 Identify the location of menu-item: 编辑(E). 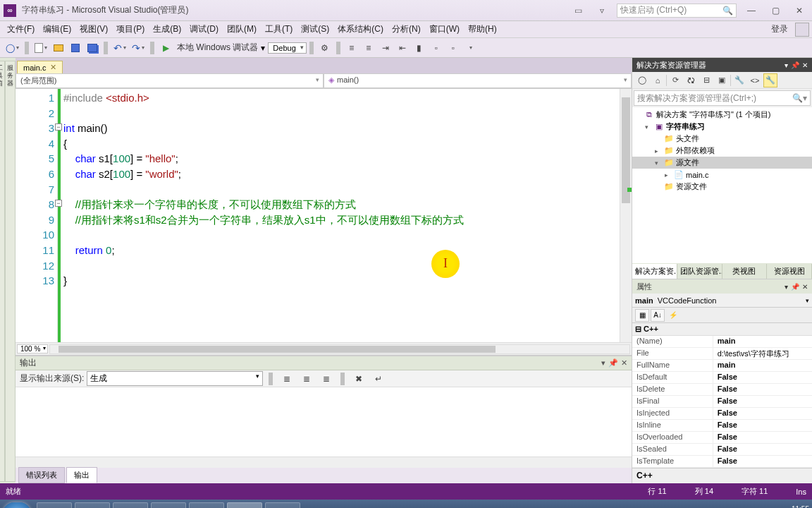
(57, 30).